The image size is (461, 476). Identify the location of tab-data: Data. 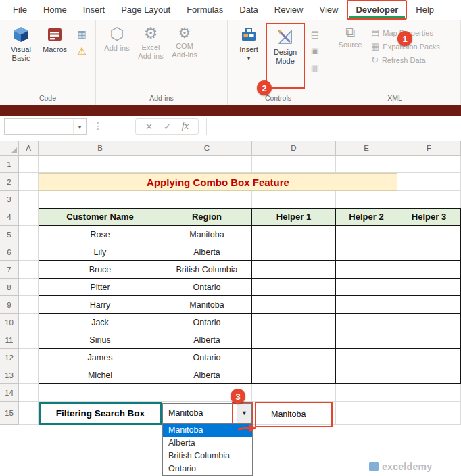
(249, 9).